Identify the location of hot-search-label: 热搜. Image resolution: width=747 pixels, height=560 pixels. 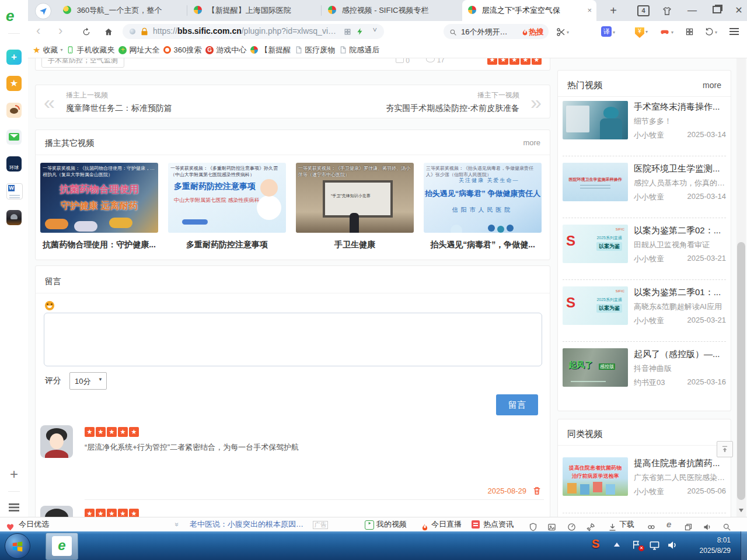
(536, 32).